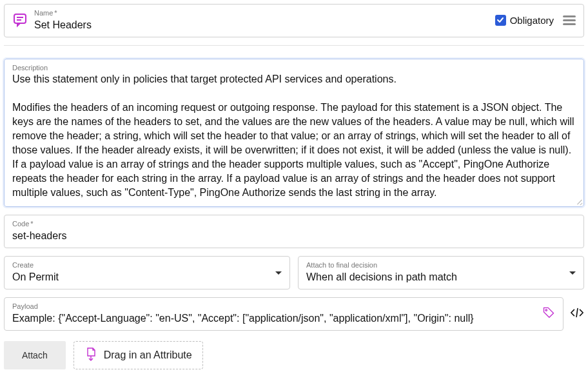  I want to click on attach-to-value: When all decisions in path match, so click(435, 277).